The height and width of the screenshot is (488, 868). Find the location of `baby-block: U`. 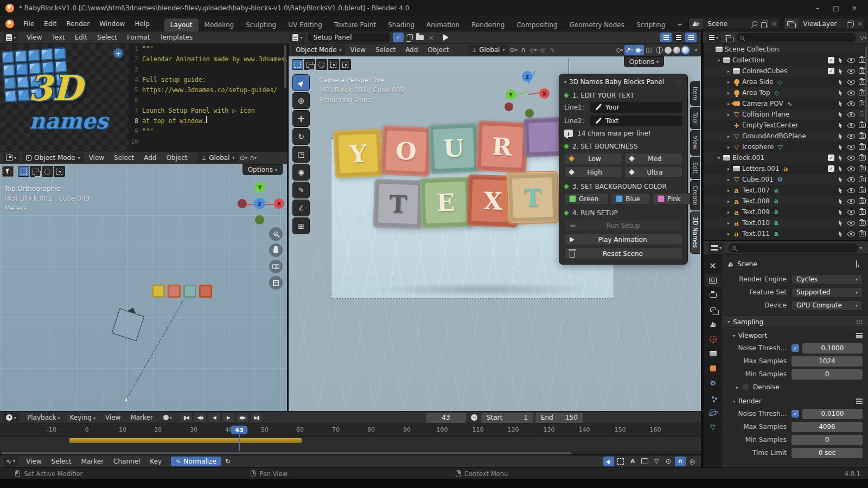

baby-block: U is located at coordinates (454, 149).